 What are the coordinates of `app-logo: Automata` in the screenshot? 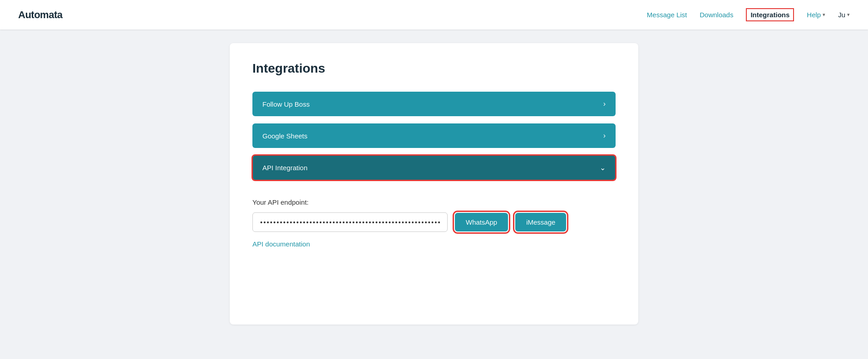 It's located at (40, 15).